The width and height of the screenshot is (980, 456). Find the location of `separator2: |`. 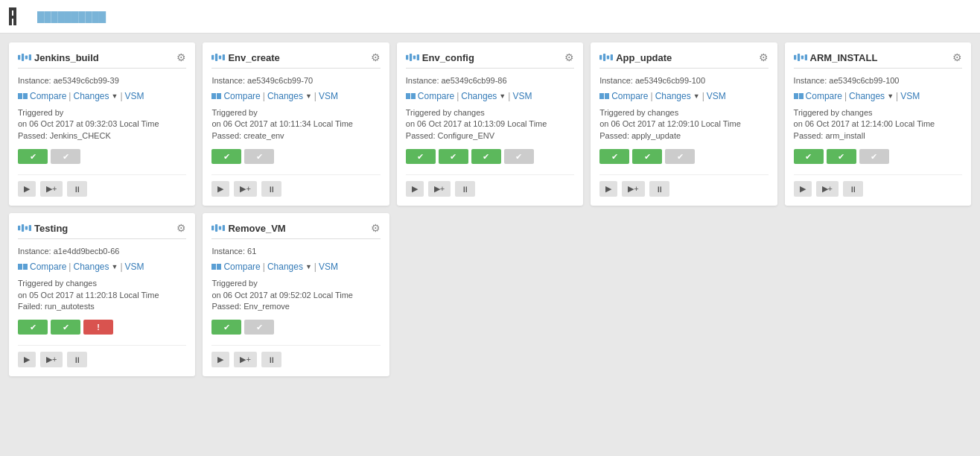

separator2: | is located at coordinates (509, 96).